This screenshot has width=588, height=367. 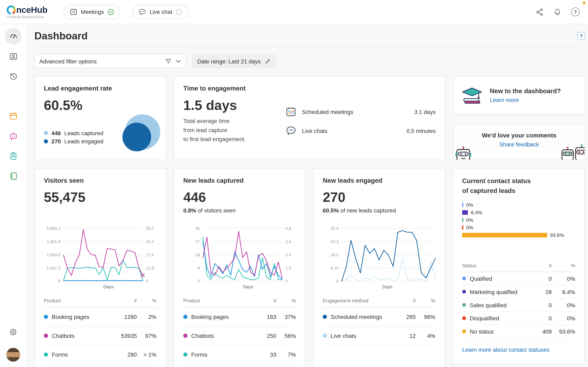 I want to click on notification-dot, so click(x=584, y=3).